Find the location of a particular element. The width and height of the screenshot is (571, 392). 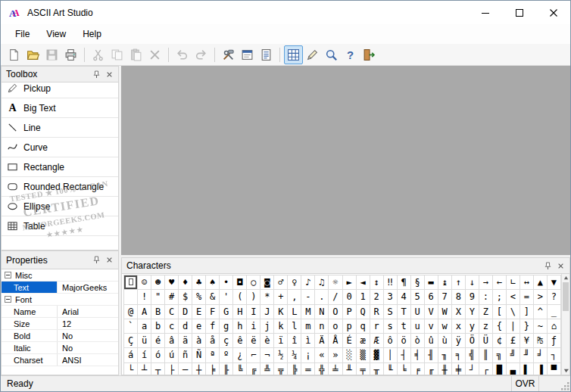

char-cell: h is located at coordinates (240, 327).